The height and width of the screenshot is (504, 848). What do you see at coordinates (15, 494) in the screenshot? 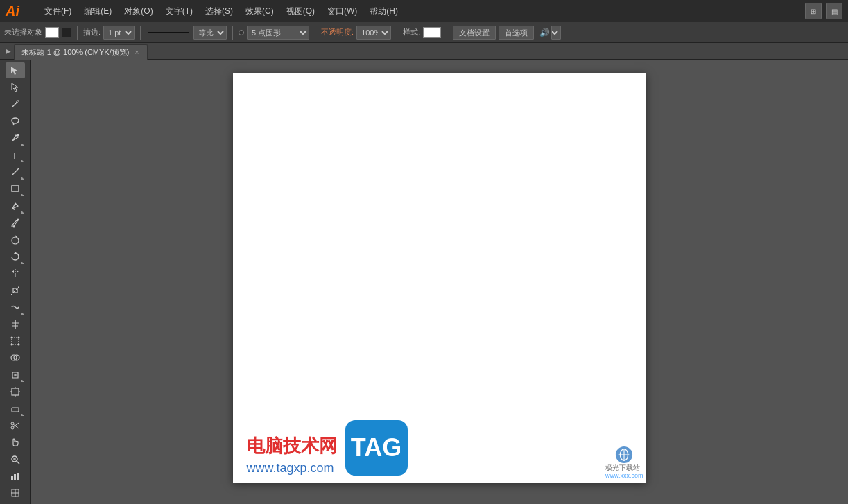
I see `mesh-tool` at bounding box center [15, 494].